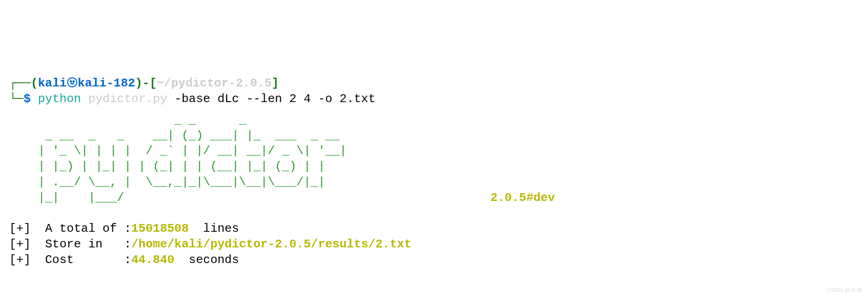 The image size is (868, 298). Describe the element at coordinates (272, 244) in the screenshot. I see `output-store-value: /home/kali/pydictor-2.0.5/results/2.txt` at that location.